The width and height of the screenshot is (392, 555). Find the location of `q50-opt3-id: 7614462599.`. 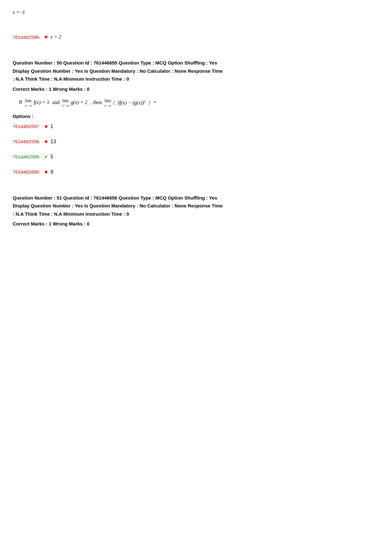

q50-opt3-id: 7614462599. is located at coordinates (27, 157).